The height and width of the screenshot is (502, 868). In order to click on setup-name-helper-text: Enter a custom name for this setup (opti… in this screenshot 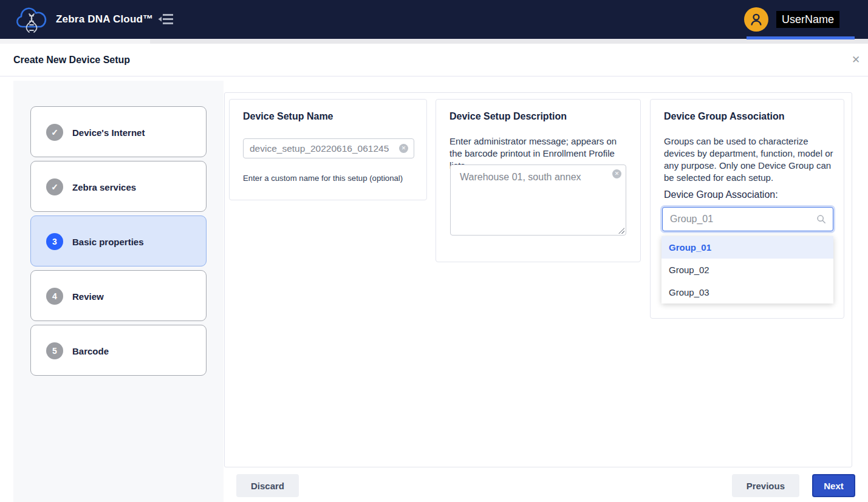, I will do `click(323, 178)`.